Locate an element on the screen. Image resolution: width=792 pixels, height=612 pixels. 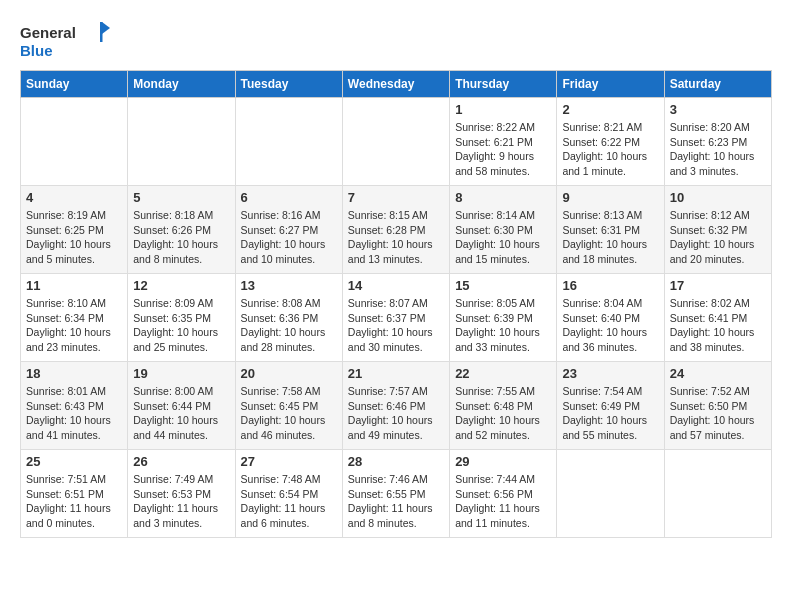
day-info: Sunrise: 7:55 AMSunset: 6:48 PMDaylight:… is located at coordinates (503, 414).